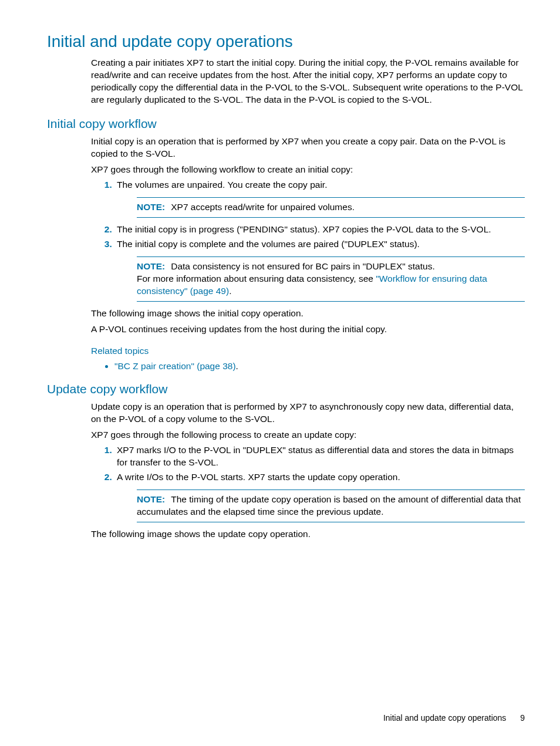 The image size is (560, 746). What do you see at coordinates (319, 230) in the screenshot?
I see `list-item: The initial copy is in progress ("PENDIN…` at bounding box center [319, 230].